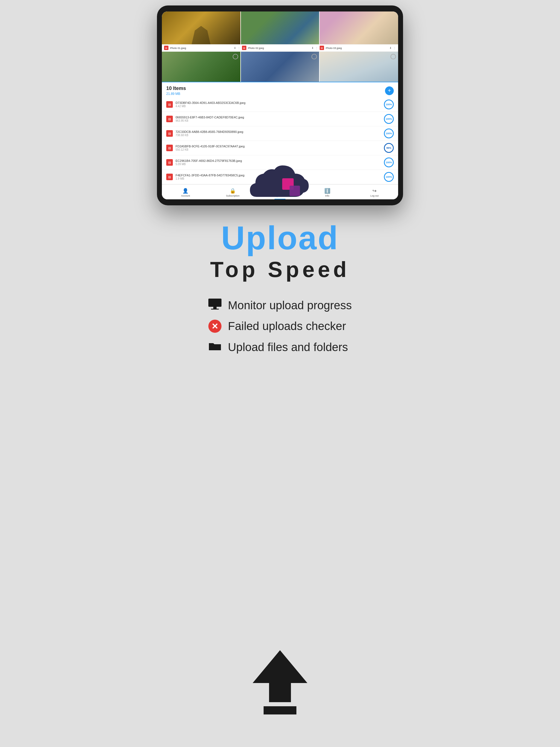 The image size is (560, 747). I want to click on table-row: FD2A5BFB-9CFE-4105-918F-0C67AC97AA47.jpe…, so click(280, 148).